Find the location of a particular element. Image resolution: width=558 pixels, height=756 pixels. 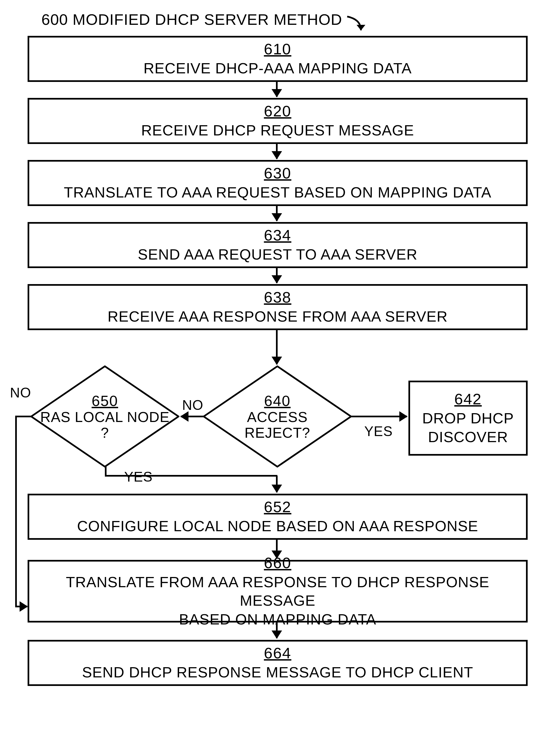

step-text: TRANSLATE FROM AAA RESPONSE TO DHCP RESP… is located at coordinates (278, 601).